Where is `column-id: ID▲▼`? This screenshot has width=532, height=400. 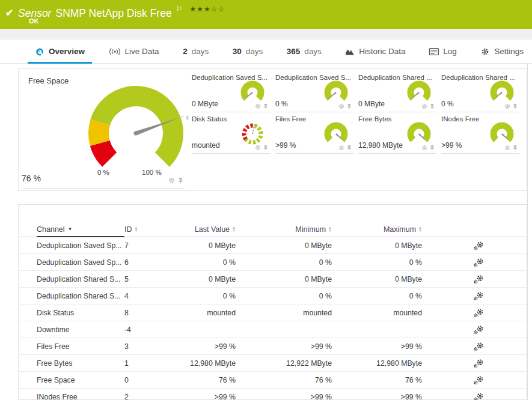
column-id: ID▲▼ is located at coordinates (150, 229).